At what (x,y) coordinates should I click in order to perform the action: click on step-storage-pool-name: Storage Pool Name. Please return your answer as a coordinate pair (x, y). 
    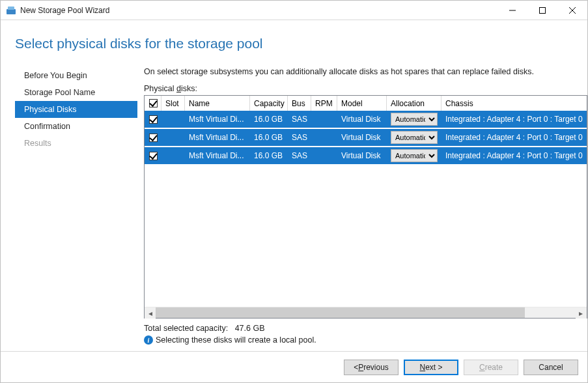
    Looking at the image, I should click on (76, 92).